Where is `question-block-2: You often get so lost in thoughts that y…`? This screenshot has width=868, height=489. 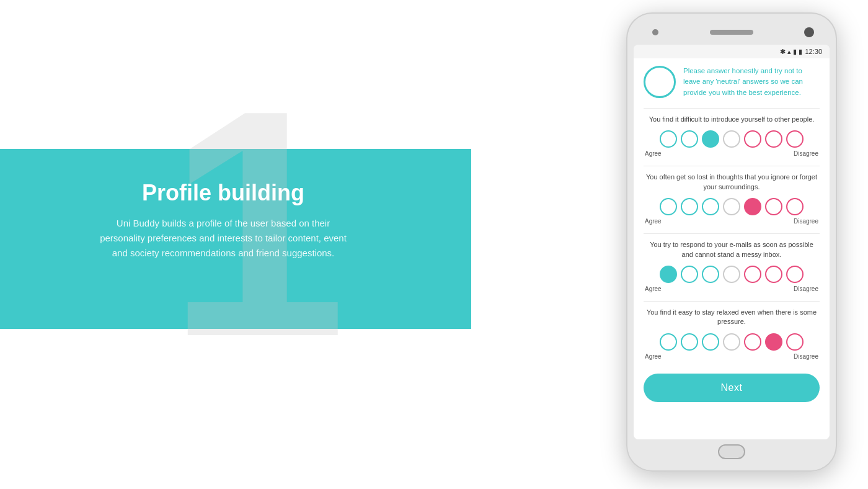 question-block-2: You often get so lost in thoughts that y… is located at coordinates (732, 199).